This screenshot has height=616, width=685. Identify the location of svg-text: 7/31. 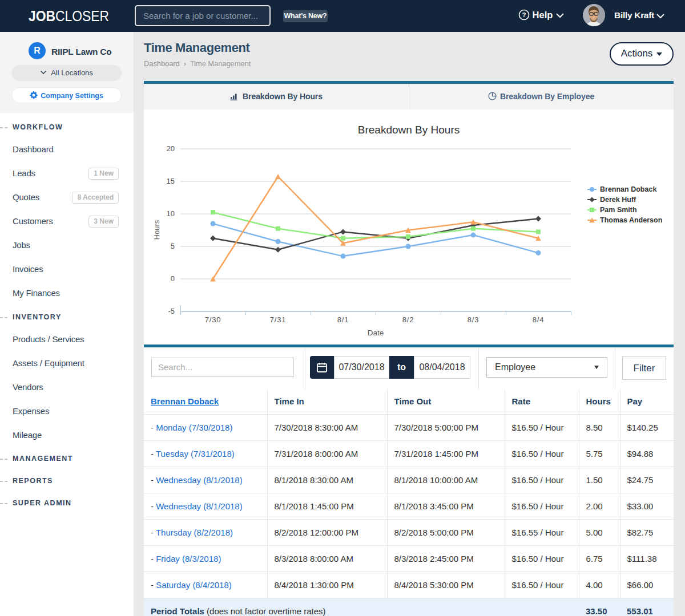
(279, 319).